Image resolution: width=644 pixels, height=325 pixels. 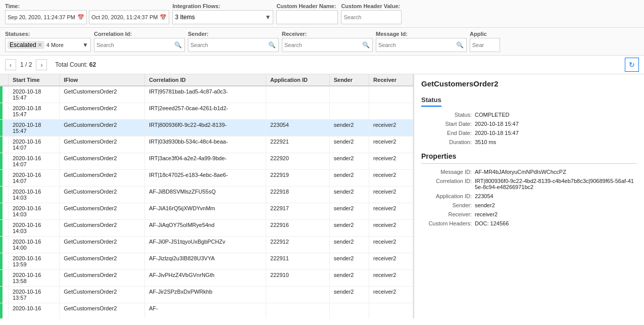 I want to click on th-start-time: Start Time, so click(x=34, y=80).